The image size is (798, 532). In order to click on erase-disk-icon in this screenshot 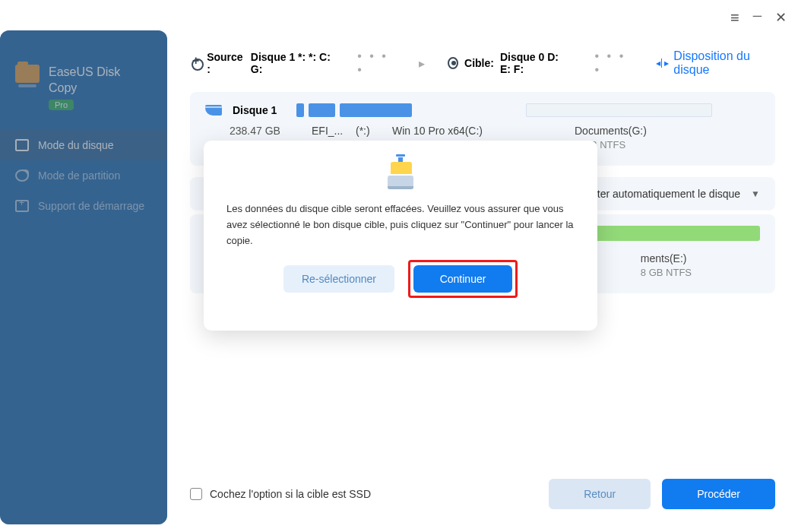, I will do `click(401, 176)`.